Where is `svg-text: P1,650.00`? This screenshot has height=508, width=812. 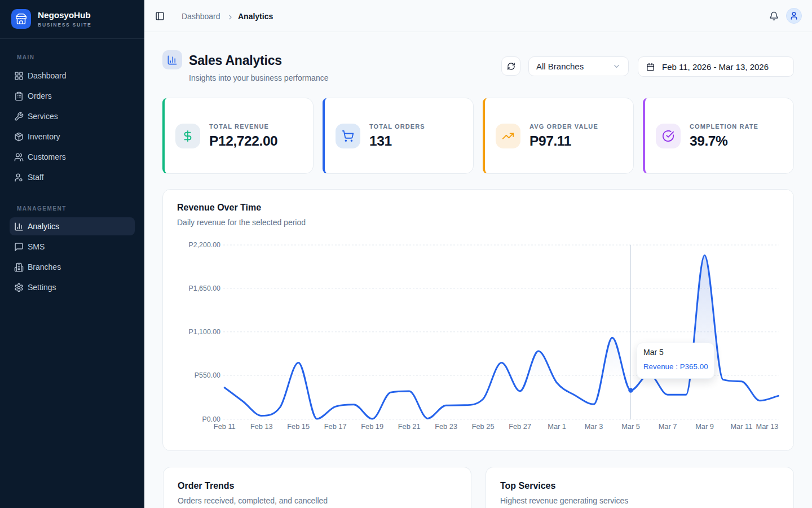
svg-text: P1,650.00 is located at coordinates (205, 288).